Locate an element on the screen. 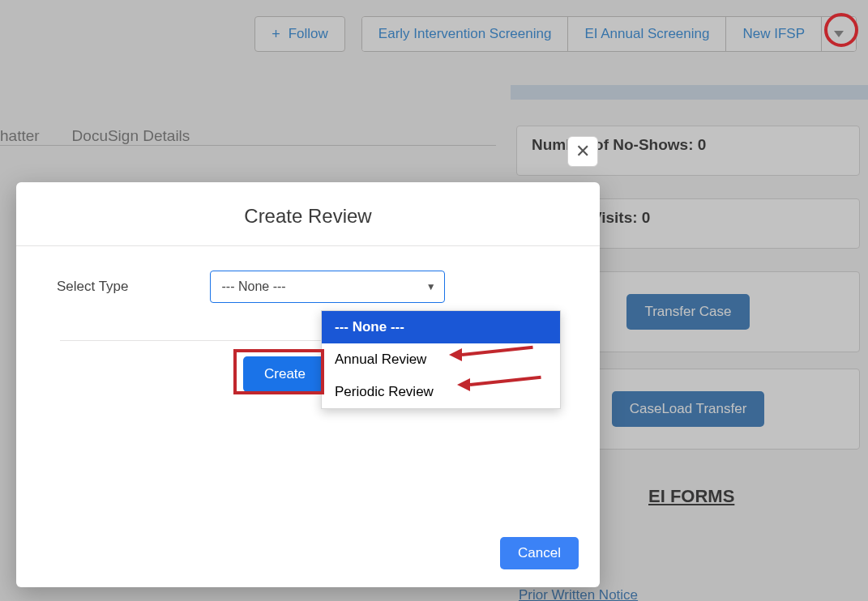 This screenshot has width=868, height=601. action-button-group: Early Intervention Screening EI Annual S… is located at coordinates (609, 34).